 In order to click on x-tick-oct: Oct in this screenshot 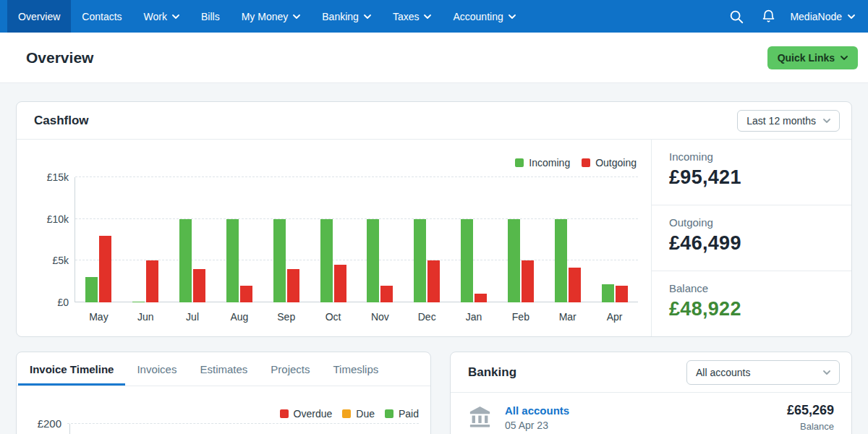, I will do `click(333, 317)`.